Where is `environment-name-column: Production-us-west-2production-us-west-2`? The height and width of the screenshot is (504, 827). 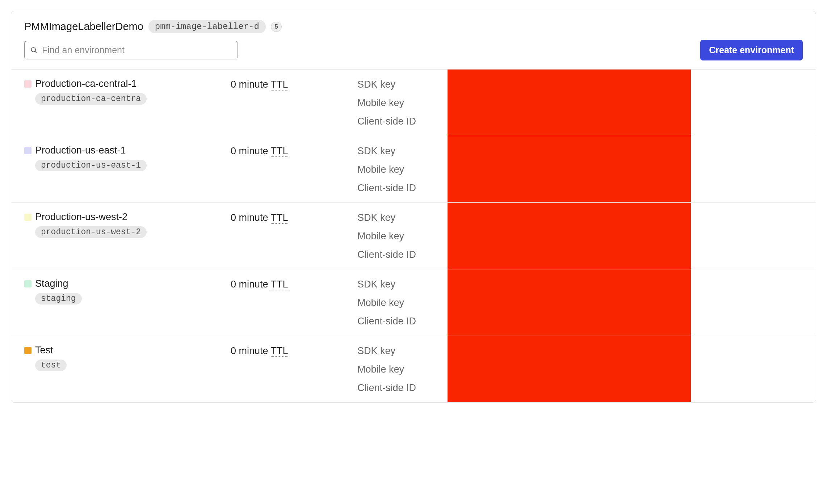 environment-name-column: Production-us-west-2production-us-west-2 is located at coordinates (127, 224).